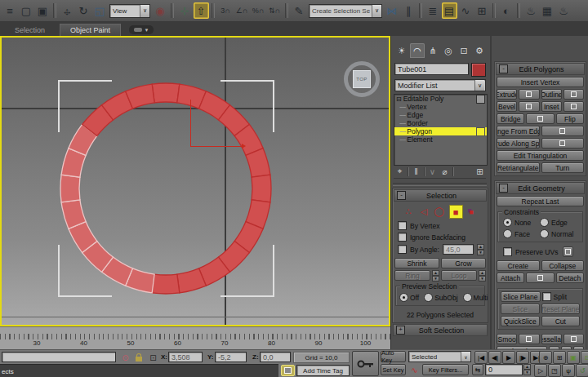 This screenshot has width=588, height=377. What do you see at coordinates (464, 263) in the screenshot?
I see `grow-button: Grow` at bounding box center [464, 263].